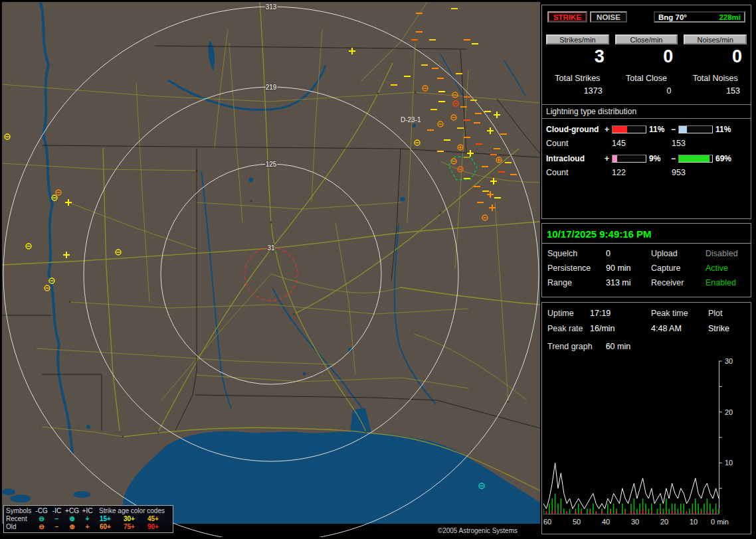 The image size is (756, 539). What do you see at coordinates (577, 283) in the screenshot?
I see `range-label: Range` at bounding box center [577, 283].